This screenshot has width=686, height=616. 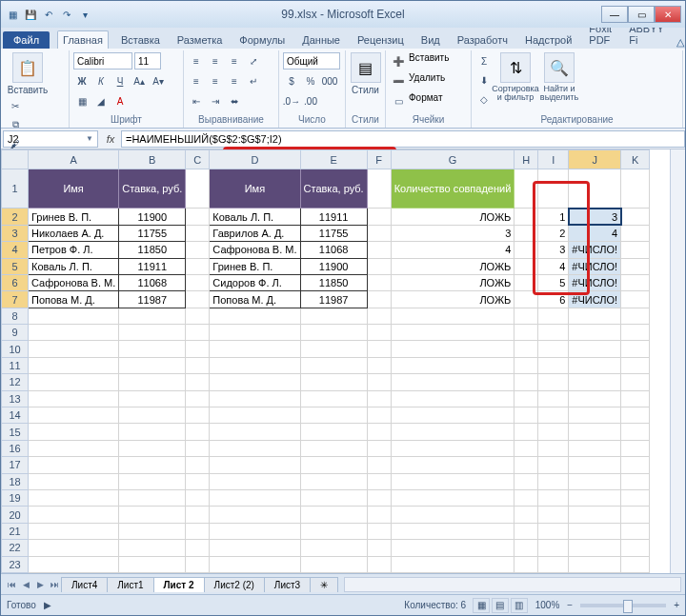 What do you see at coordinates (67, 14) in the screenshot?
I see `redo-icon: ↷` at bounding box center [67, 14].